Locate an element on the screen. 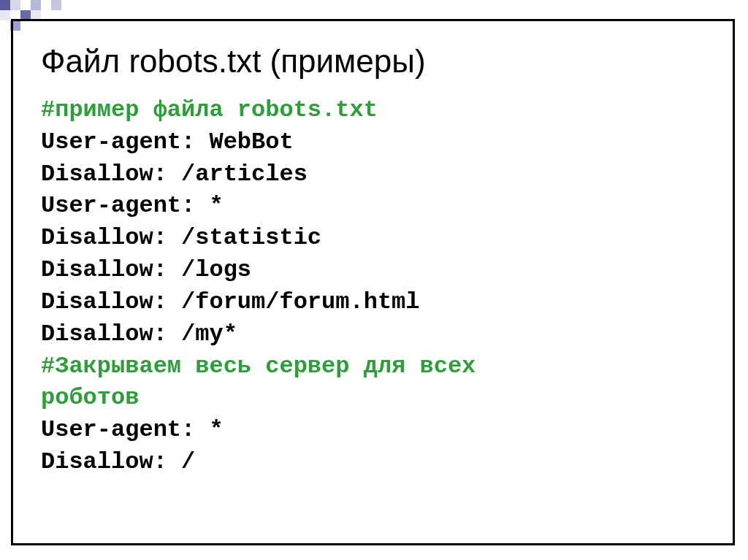 The height and width of the screenshot is (560, 748). code-line: Disallow: /my* is located at coordinates (373, 334).